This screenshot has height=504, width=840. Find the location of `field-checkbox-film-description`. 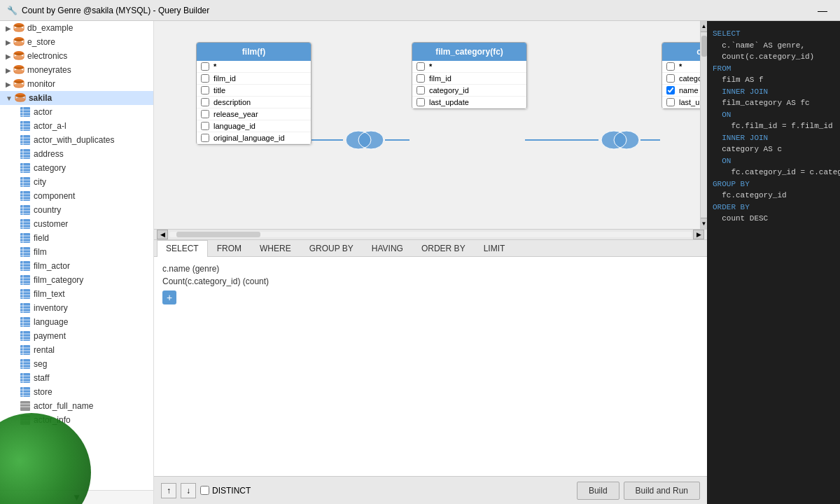

field-checkbox-film-description is located at coordinates (205, 102).